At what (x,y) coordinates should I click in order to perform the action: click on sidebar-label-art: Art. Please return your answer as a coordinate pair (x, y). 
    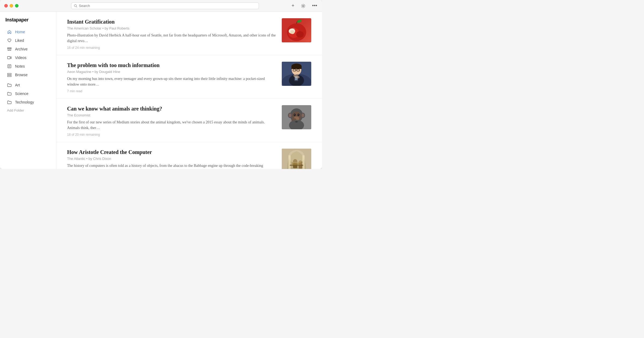
    Looking at the image, I should click on (17, 85).